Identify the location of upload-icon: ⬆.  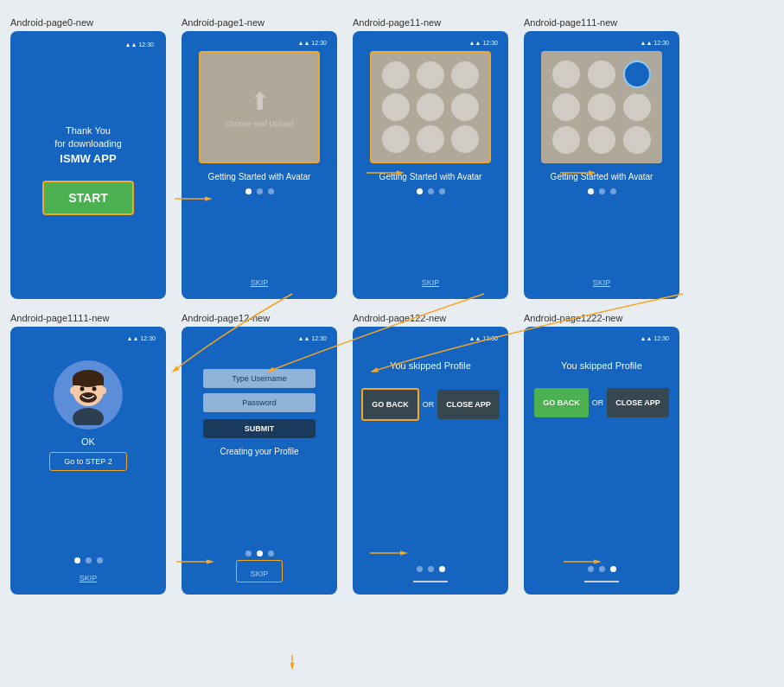
(259, 102).